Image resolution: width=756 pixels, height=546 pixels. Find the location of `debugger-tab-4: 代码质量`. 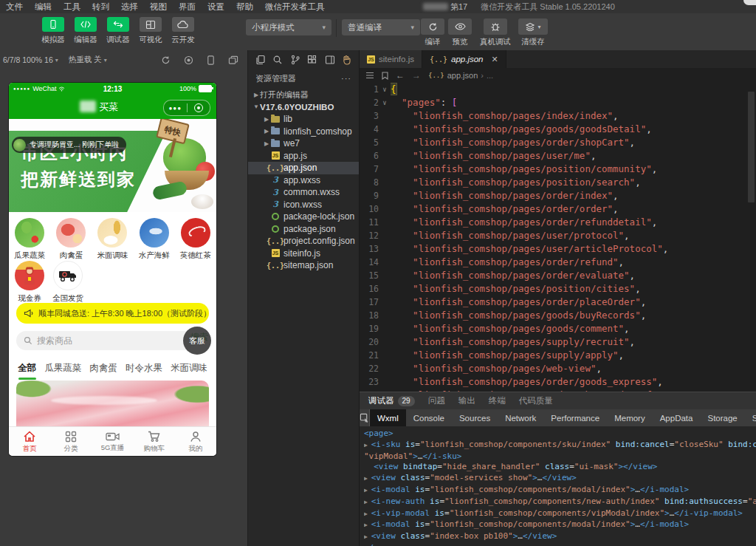

debugger-tab-4: 代码质量 is located at coordinates (536, 400).